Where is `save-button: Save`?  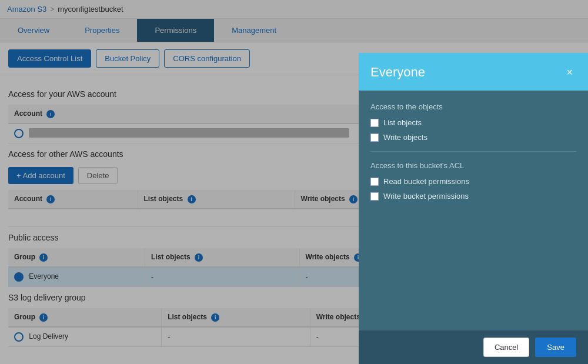 save-button: Save is located at coordinates (556, 347).